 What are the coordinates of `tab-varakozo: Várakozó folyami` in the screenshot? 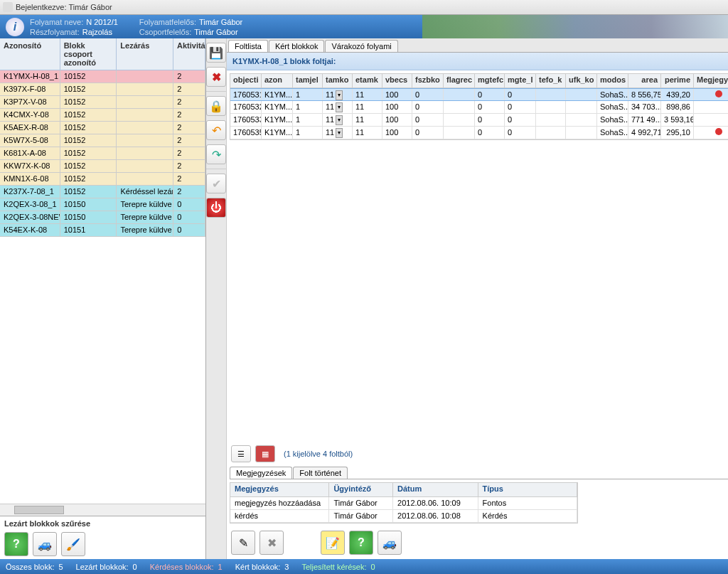 It's located at (361, 46).